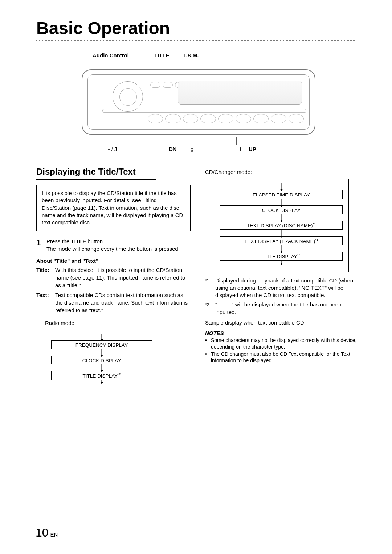 This screenshot has height=554, width=392. What do you see at coordinates (196, 149) in the screenshot?
I see `label-g: g` at bounding box center [196, 149].